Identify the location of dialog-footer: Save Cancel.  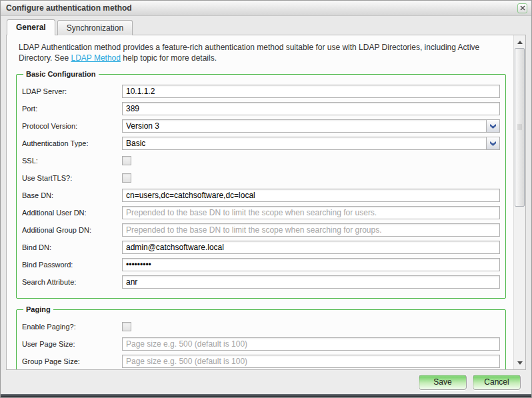
(266, 382).